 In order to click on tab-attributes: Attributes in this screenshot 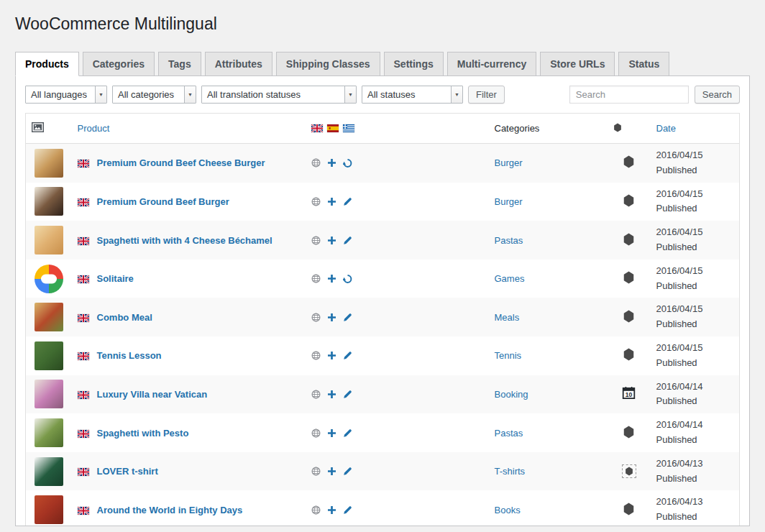, I will do `click(239, 64)`.